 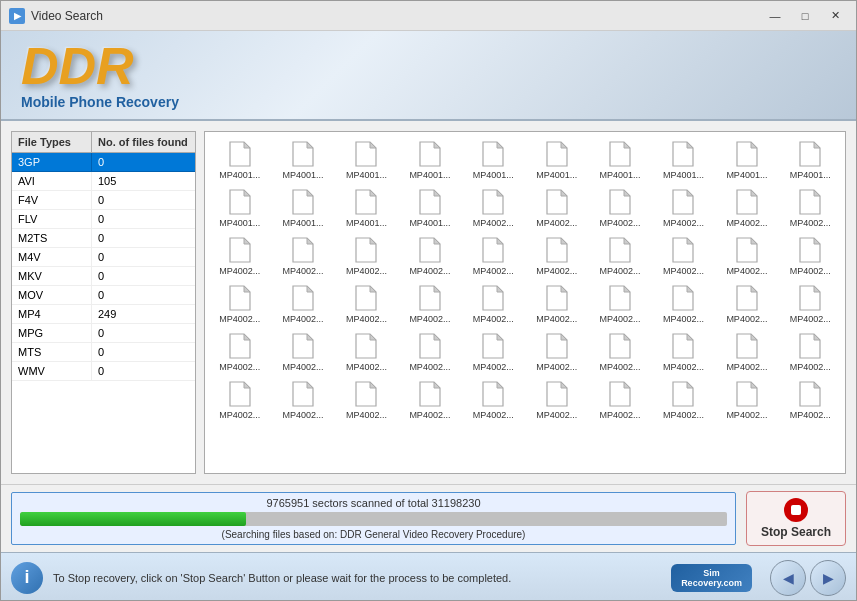 I want to click on file-types-header: File Types No. of files found, so click(x=104, y=142).